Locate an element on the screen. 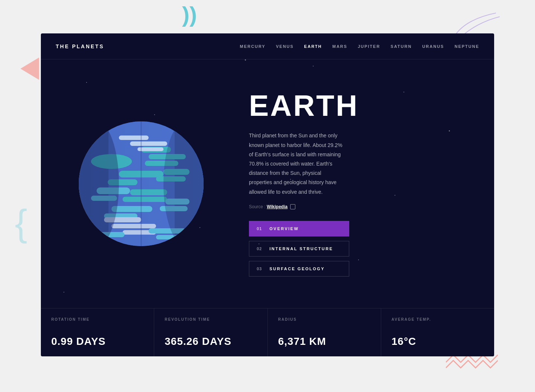 The image size is (535, 392). tab-number-1: 01 is located at coordinates (259, 229).